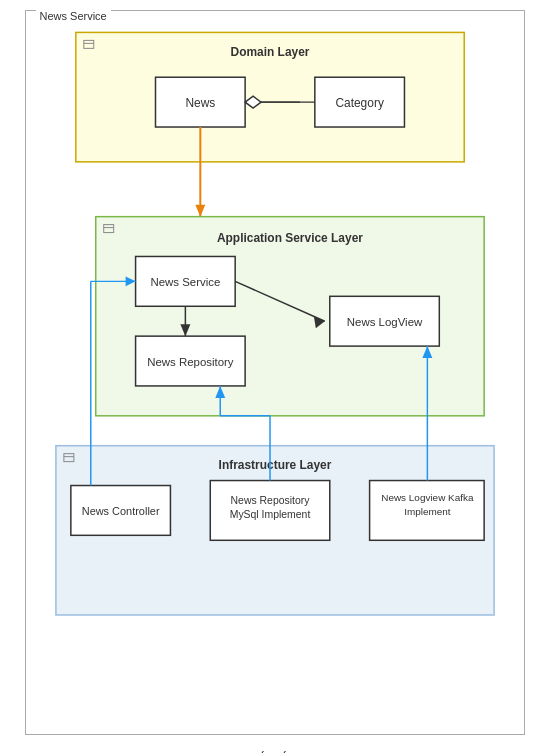 The width and height of the screenshot is (549, 753). Describe the element at coordinates (270, 514) in the screenshot. I see `news-repo-mysql-line2: MySql Implement` at that location.